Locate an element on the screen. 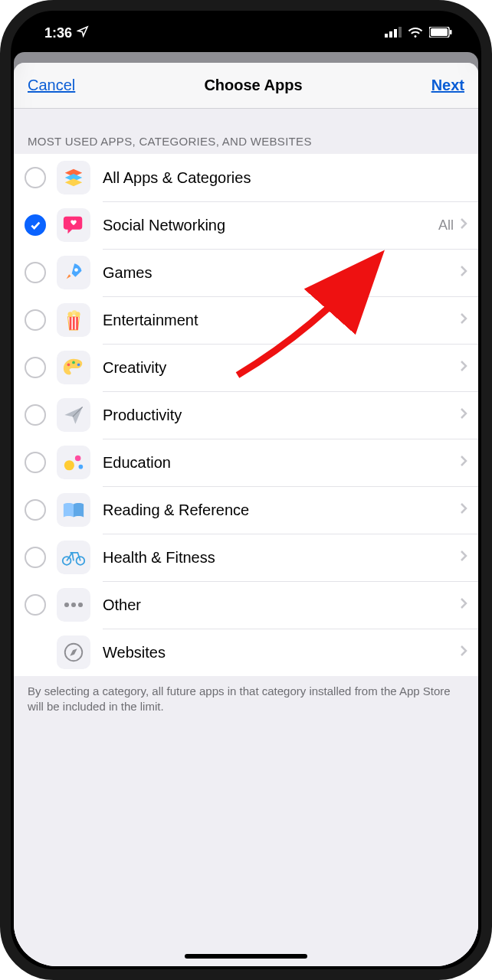 This screenshot has height=980, width=492. row-all-apps: All Apps & Categories is located at coordinates (246, 178).